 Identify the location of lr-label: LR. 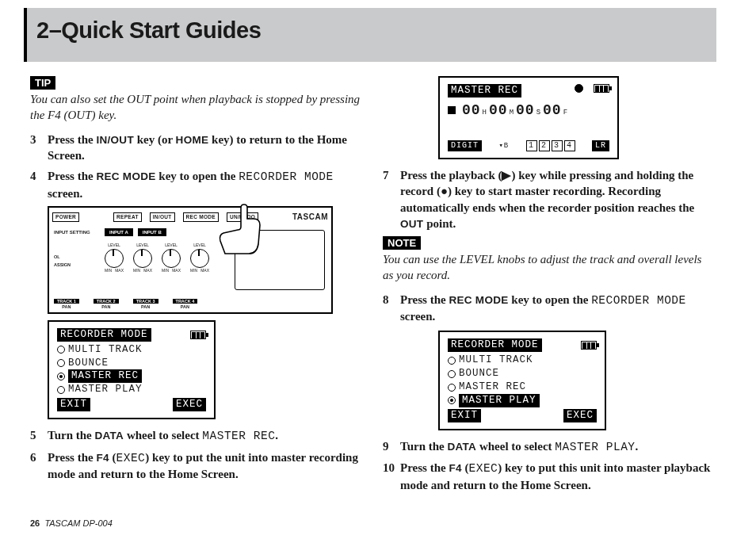
(601, 146).